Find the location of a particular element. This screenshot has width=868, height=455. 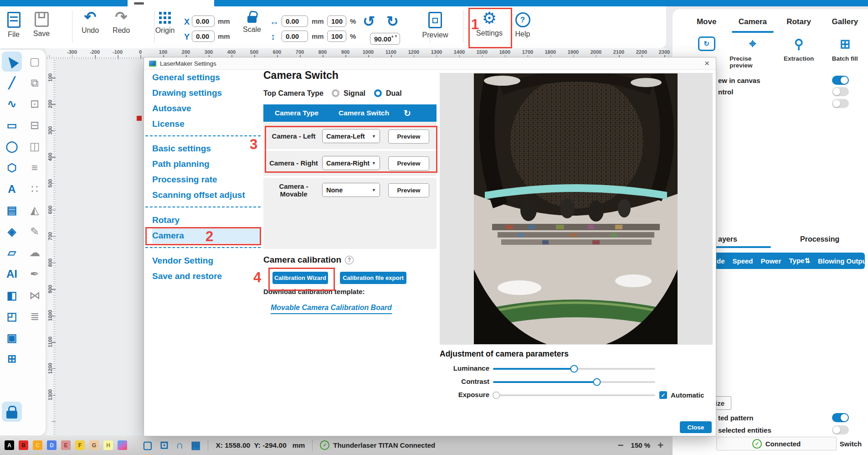

automatic-label: Automatic is located at coordinates (687, 395).